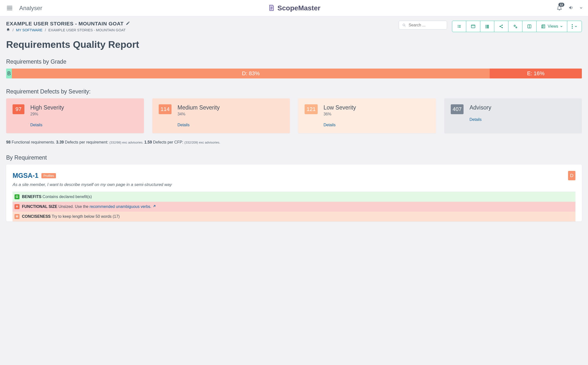 This screenshot has height=365, width=588. Describe the element at coordinates (516, 26) in the screenshot. I see `toolbar-settings-icon` at that location.